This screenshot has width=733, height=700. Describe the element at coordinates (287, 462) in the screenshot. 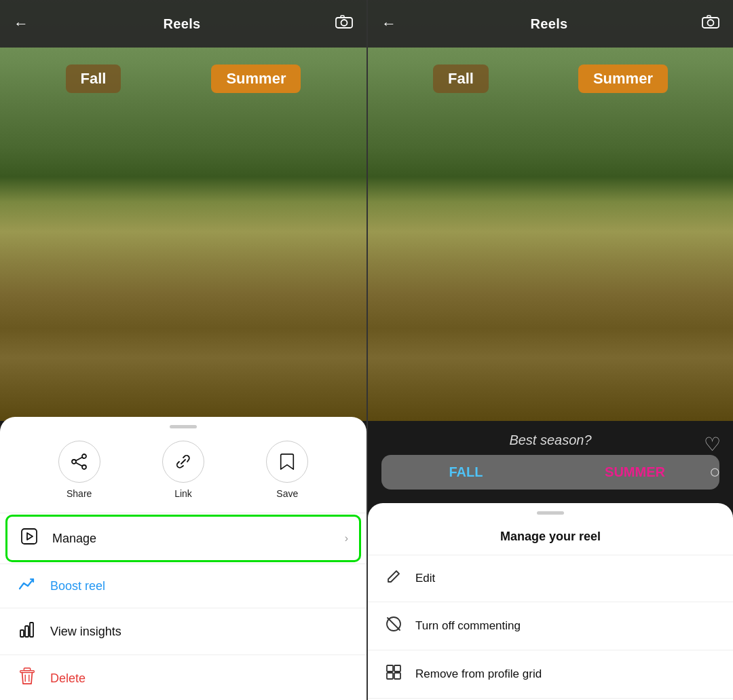

I see `save-icon` at that location.